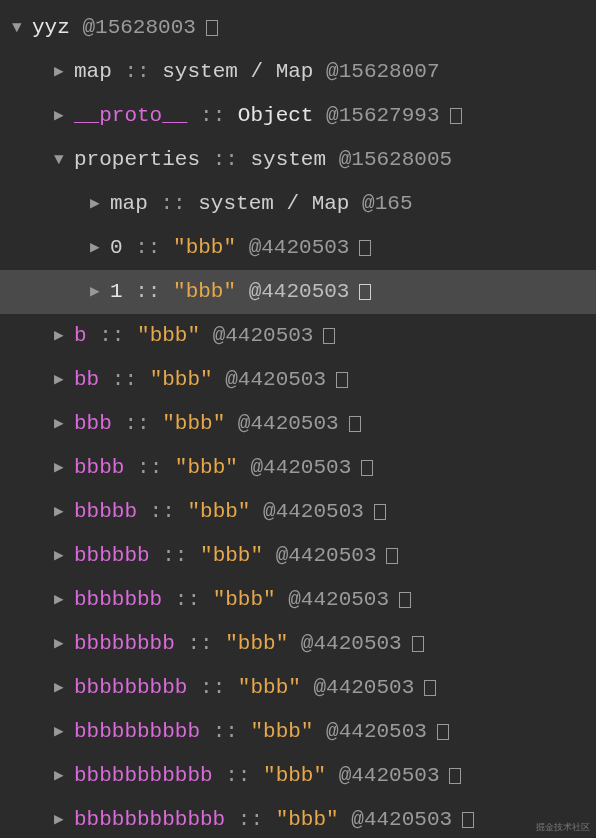 Image resolution: width=596 pixels, height=838 pixels. What do you see at coordinates (80, 336) in the screenshot?
I see `prop-key: b` at bounding box center [80, 336].